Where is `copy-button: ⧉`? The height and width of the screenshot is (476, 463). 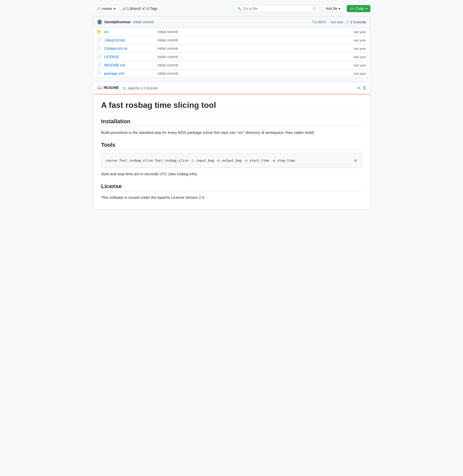 copy-button: ⧉ is located at coordinates (356, 161).